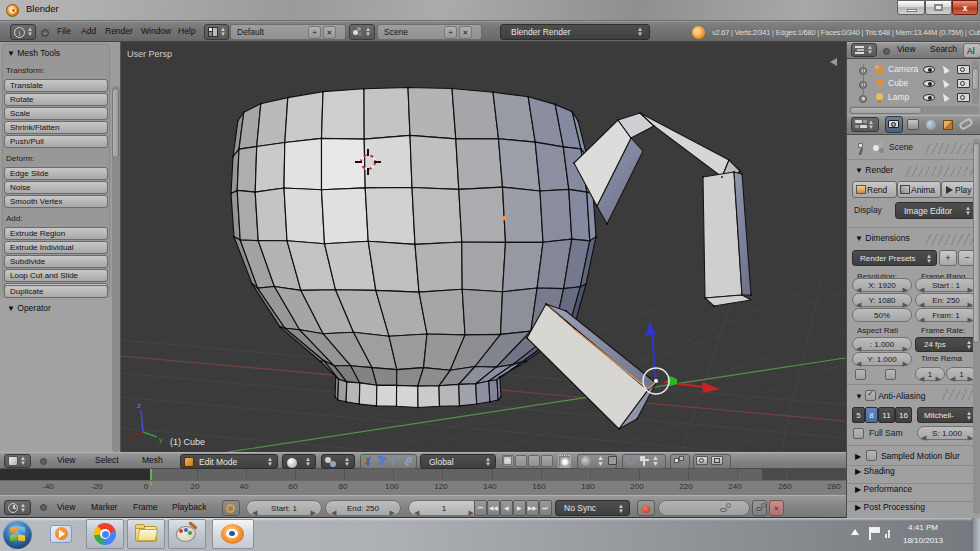  I want to click on svg-text: (1) Cube, so click(188, 442).